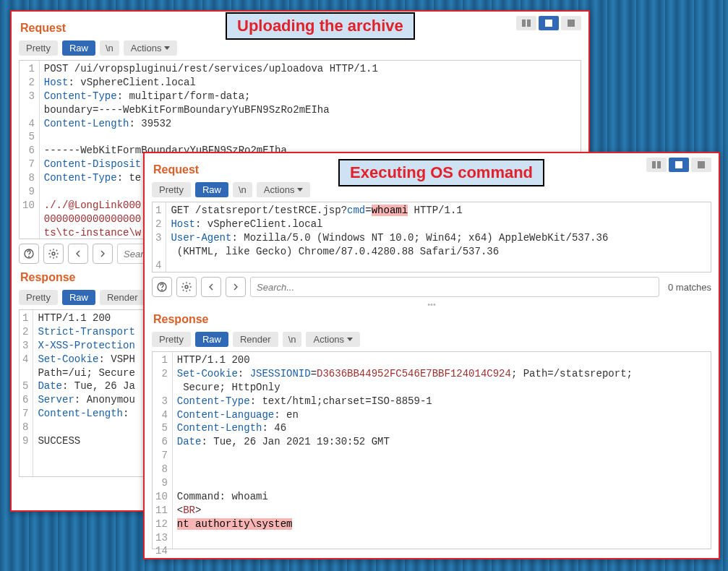 The image size is (728, 571). Describe the element at coordinates (86, 393) in the screenshot. I see `response-code: HTTP/1.1 200Strict-TransportX-XSS-Protec…` at that location.